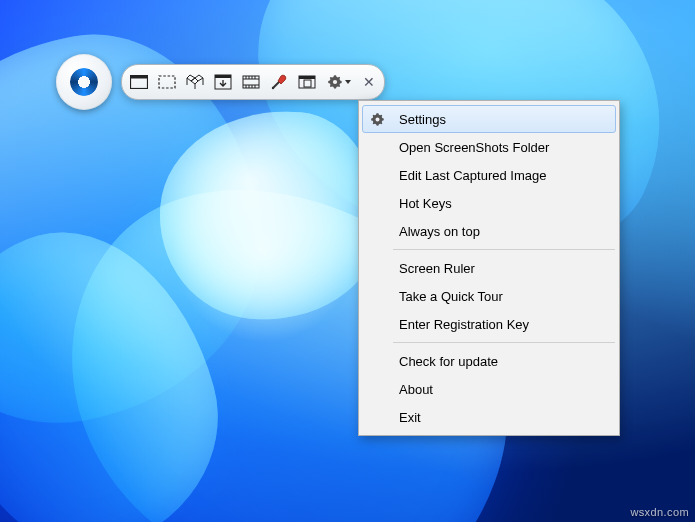 The height and width of the screenshot is (522, 695). Describe the element at coordinates (223, 82) in the screenshot. I see `capture-scroll-button` at that location.